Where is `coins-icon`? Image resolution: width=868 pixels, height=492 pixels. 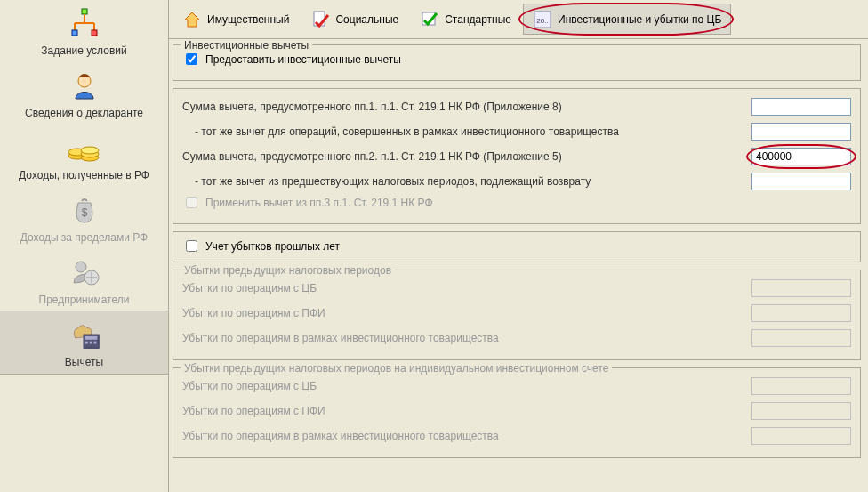
coins-icon is located at coordinates (84, 149).